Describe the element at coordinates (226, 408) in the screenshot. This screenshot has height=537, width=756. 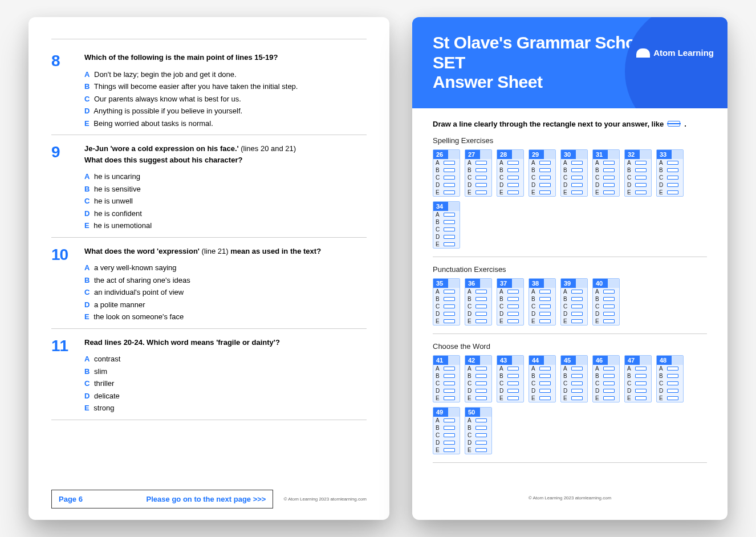
I see `answer-option: E strong` at that location.